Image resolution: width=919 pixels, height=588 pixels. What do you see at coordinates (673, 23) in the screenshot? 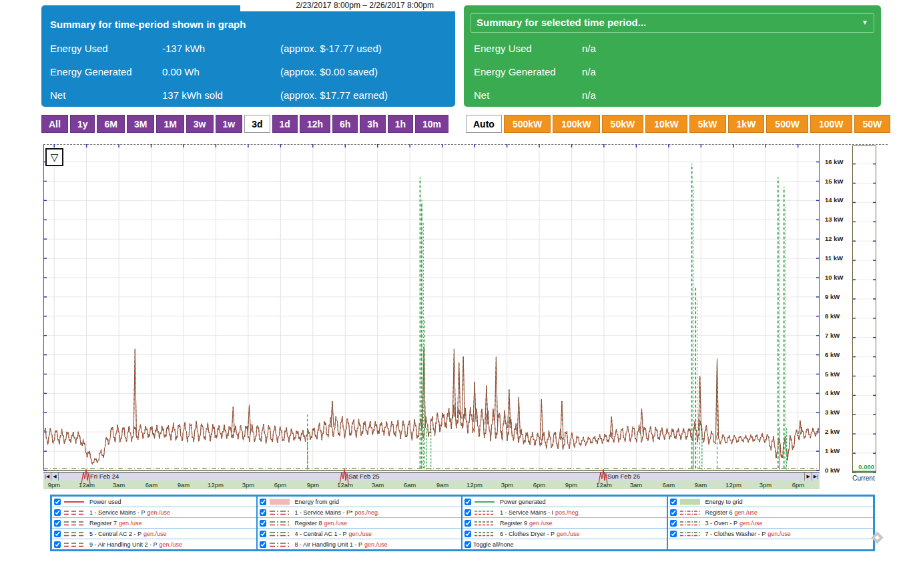
I see `selected-summary-dropdown: Summary for selected time period... ▼` at bounding box center [673, 23].